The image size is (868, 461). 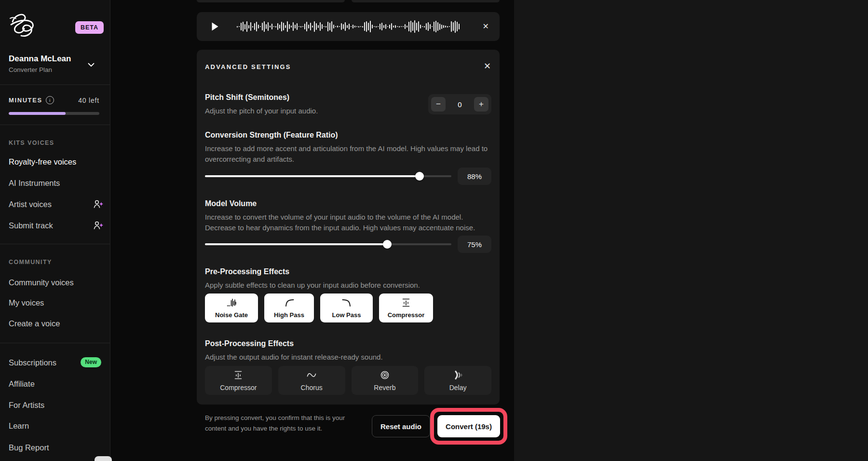 I want to click on volume-slider-thumb, so click(x=387, y=244).